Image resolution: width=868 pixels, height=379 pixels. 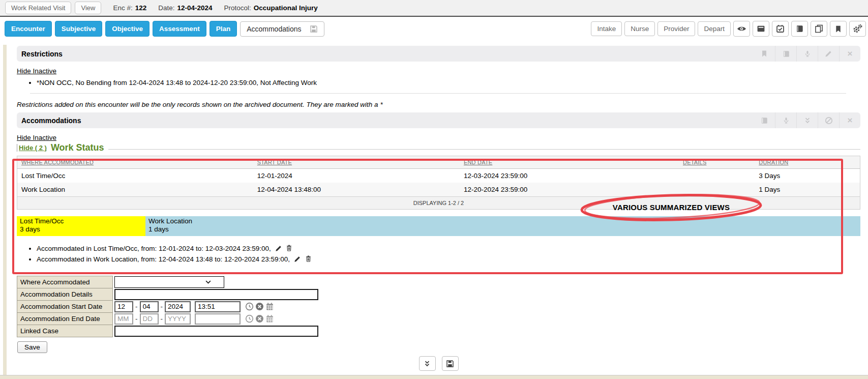 What do you see at coordinates (154, 248) in the screenshot?
I see `entry-text: Accommodated in Lost Time/Occ, from: 12-…` at bounding box center [154, 248].